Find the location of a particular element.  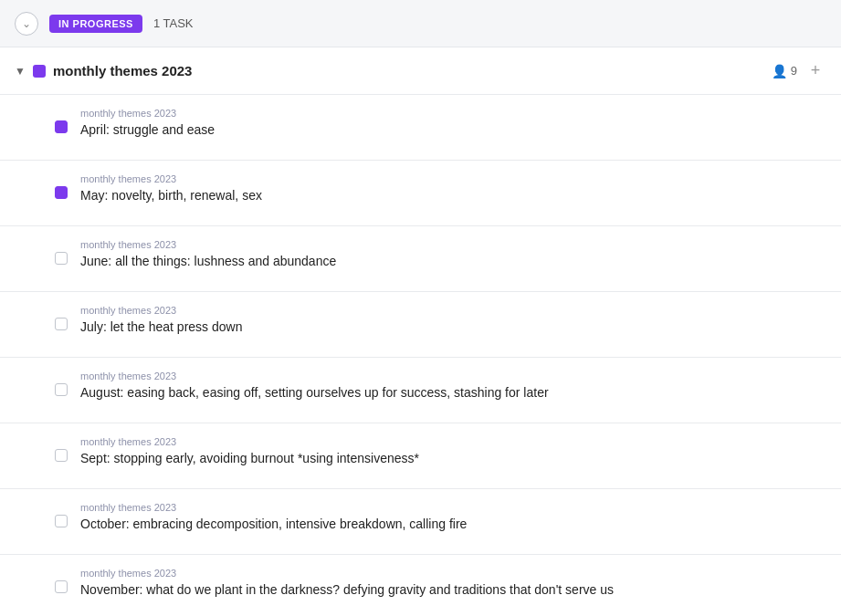

task-row: monthly themes 2023October: embracing de… is located at coordinates (420, 522).